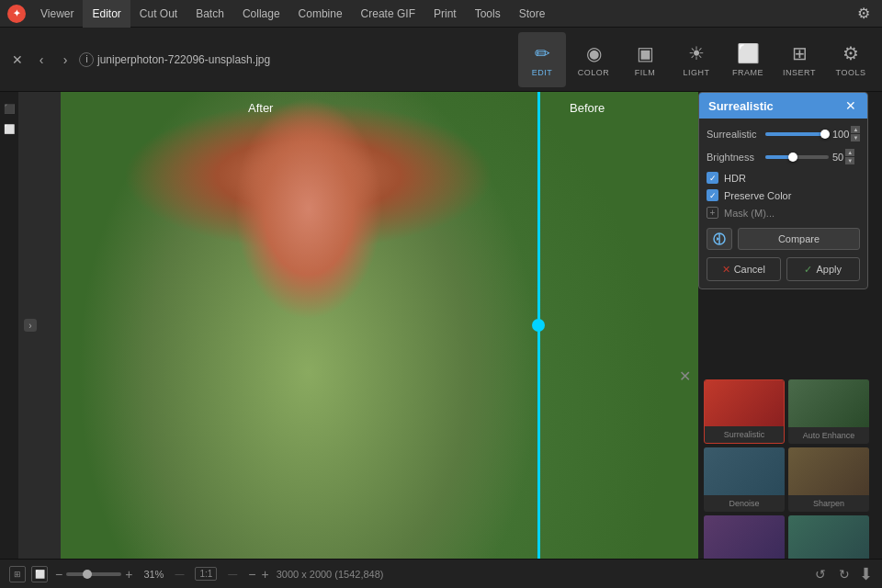  What do you see at coordinates (748, 73) in the screenshot?
I see `tool-frame-label: FRAME` at bounding box center [748, 73].